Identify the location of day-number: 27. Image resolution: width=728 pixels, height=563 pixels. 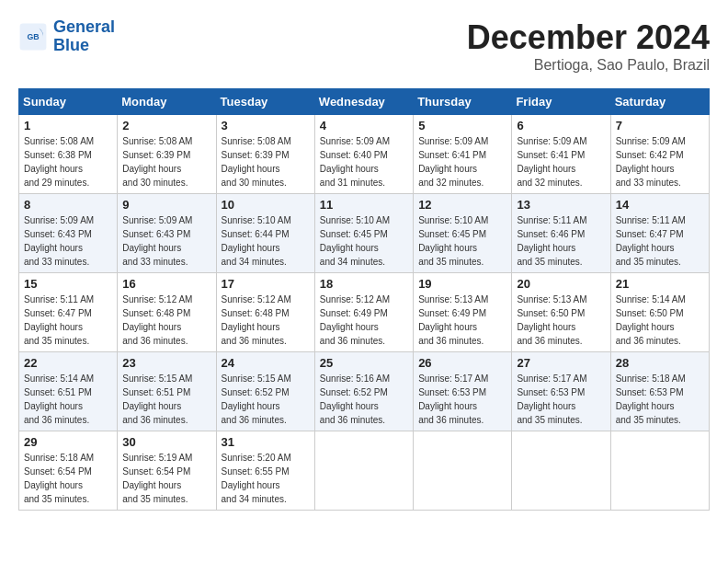
(561, 362).